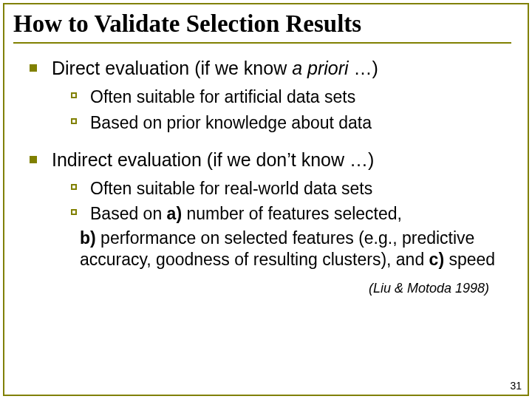  I want to click on bullet-text: Based on prior knowledge about data, so click(301, 123).